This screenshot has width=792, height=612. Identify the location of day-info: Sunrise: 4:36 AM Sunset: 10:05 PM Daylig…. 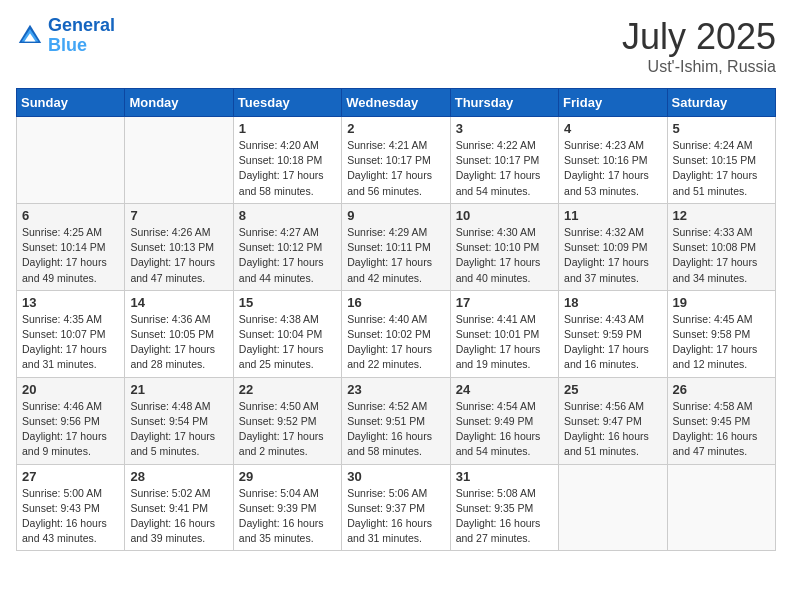
(178, 342).